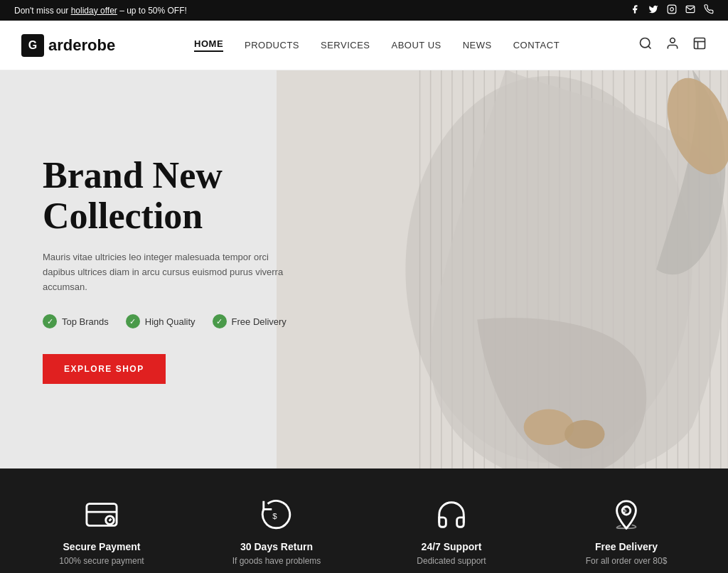 The width and height of the screenshot is (728, 573). What do you see at coordinates (102, 547) in the screenshot?
I see `payment-title: Secure Payment` at bounding box center [102, 547].